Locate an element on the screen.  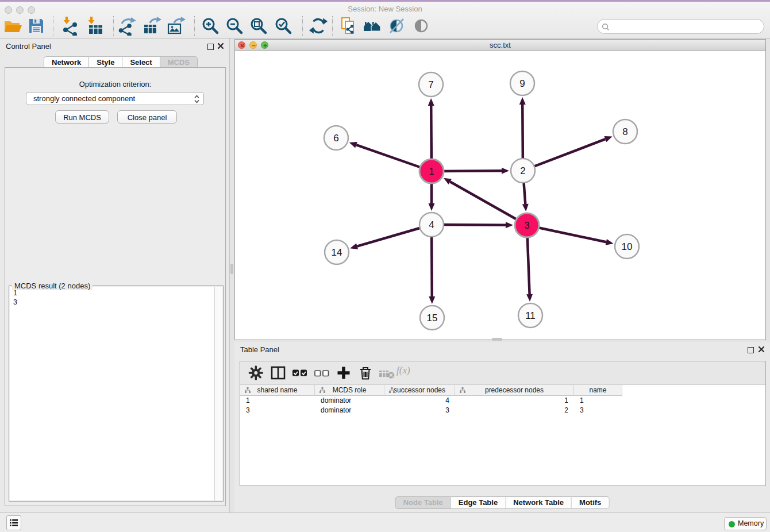
zoom-fit-icon is located at coordinates (259, 26).